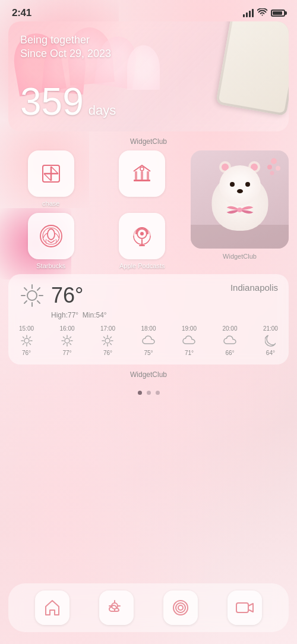  What do you see at coordinates (142, 174) in the screenshot?
I see `bank-icon` at bounding box center [142, 174].